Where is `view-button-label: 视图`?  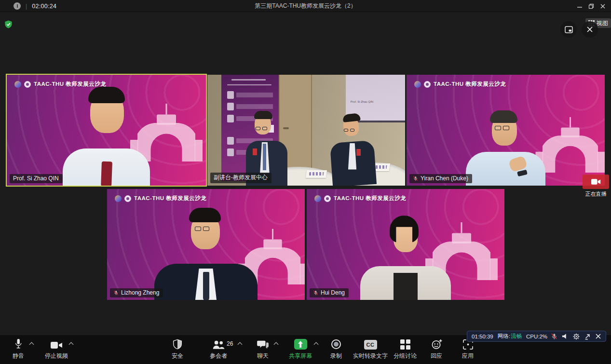
view-button-label: 视图 is located at coordinates (602, 23).